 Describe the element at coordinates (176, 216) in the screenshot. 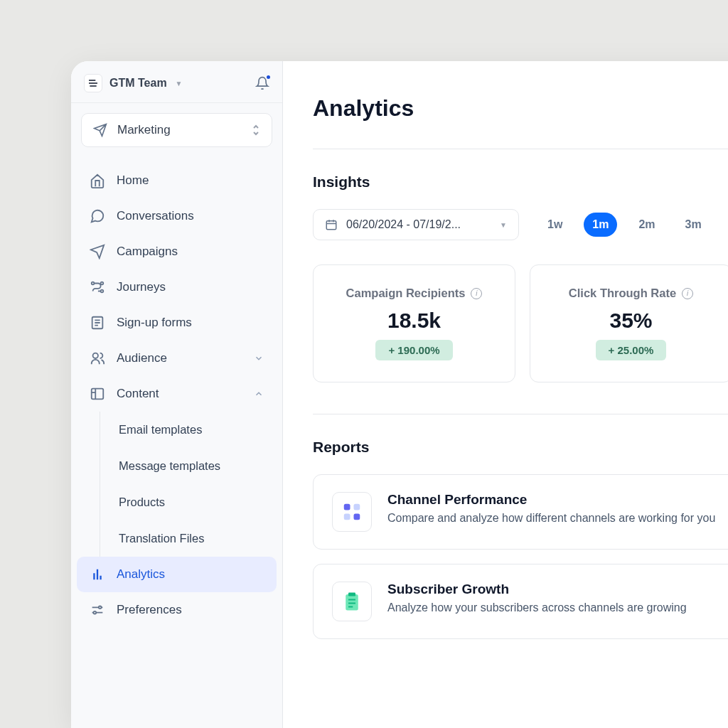

I see `nav-conversations: Conversations` at that location.